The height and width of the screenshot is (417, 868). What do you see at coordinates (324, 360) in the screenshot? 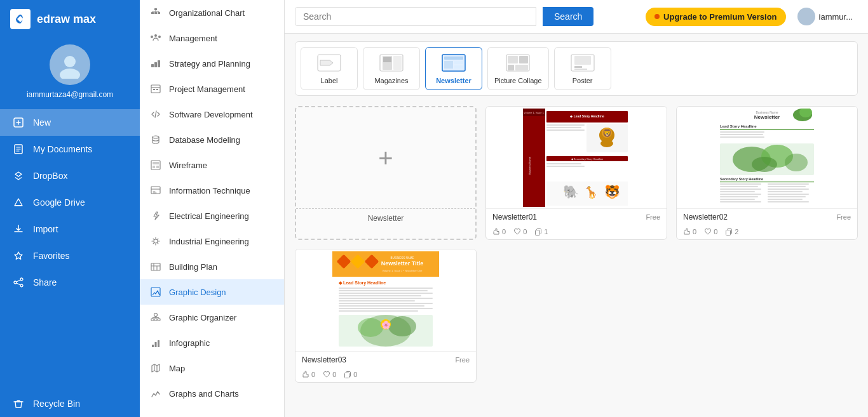
I see `newsletter03-title: Newsletter03` at bounding box center [324, 360].